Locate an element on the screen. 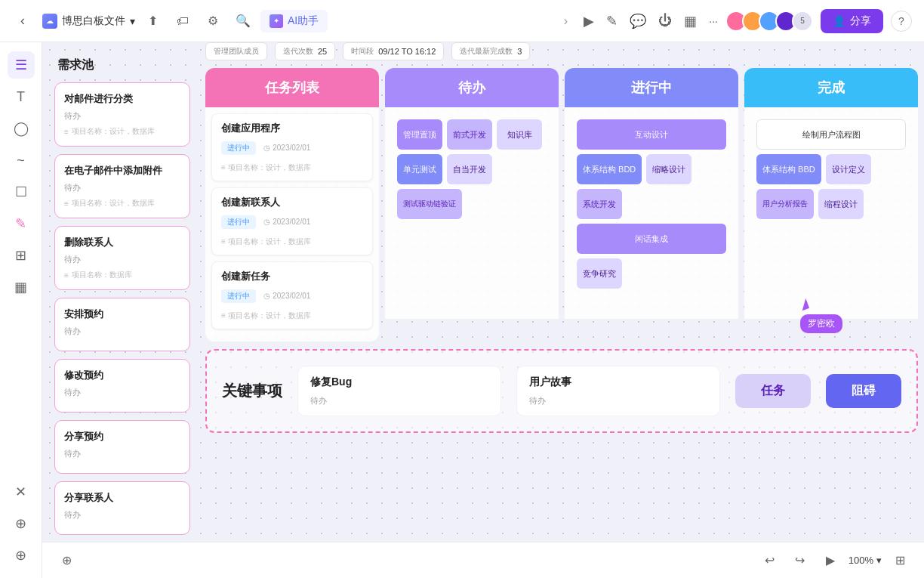 The height and width of the screenshot is (578, 924). task-card-1-title: 创建应用程序 is located at coordinates (292, 128).